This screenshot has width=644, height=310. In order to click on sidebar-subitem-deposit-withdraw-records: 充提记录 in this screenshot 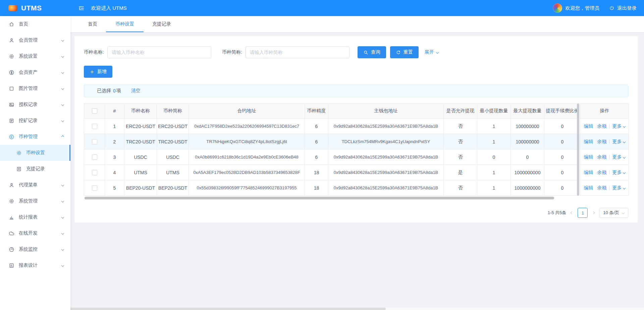, I will do `click(35, 169)`.